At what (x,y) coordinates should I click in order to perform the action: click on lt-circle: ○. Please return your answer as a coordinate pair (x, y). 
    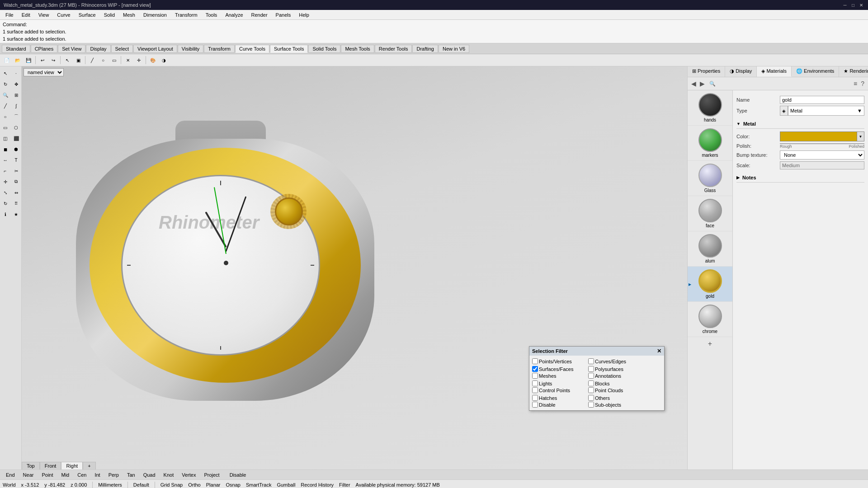
    Looking at the image, I should click on (5, 117).